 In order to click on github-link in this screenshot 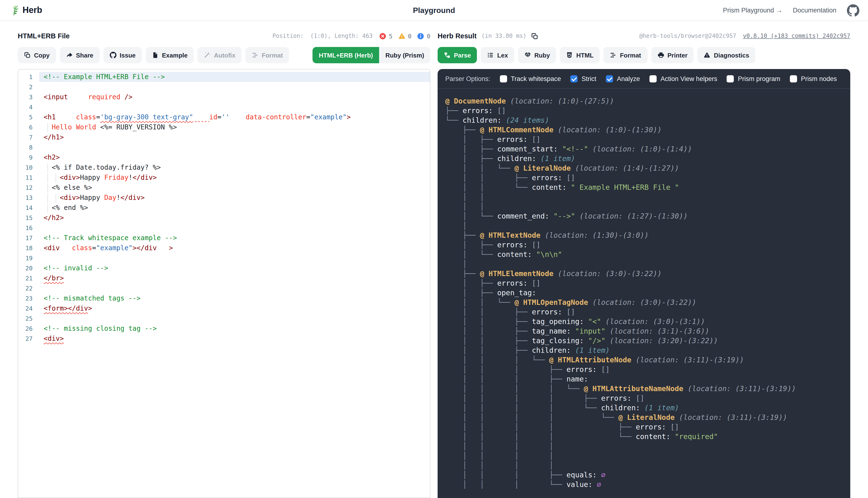, I will do `click(853, 10)`.